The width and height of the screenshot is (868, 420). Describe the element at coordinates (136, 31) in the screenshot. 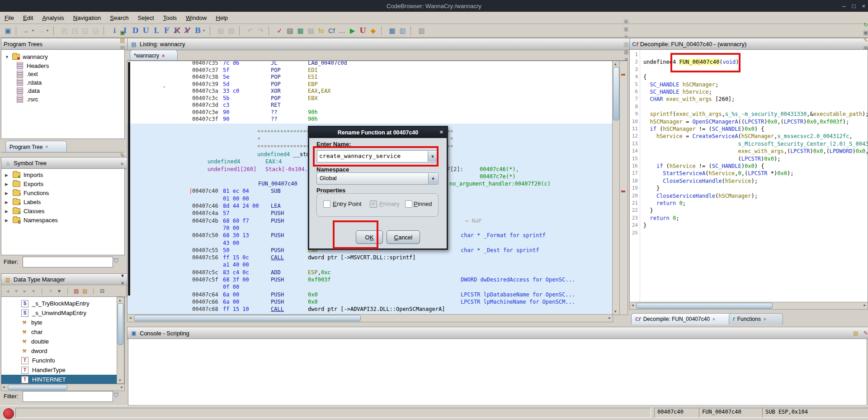

I see `data-letter-d-icon: D` at that location.